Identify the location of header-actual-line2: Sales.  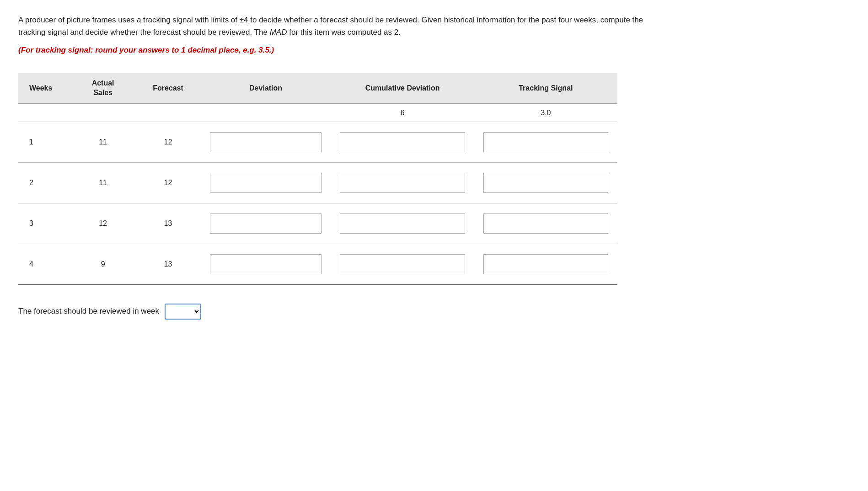
(103, 92).